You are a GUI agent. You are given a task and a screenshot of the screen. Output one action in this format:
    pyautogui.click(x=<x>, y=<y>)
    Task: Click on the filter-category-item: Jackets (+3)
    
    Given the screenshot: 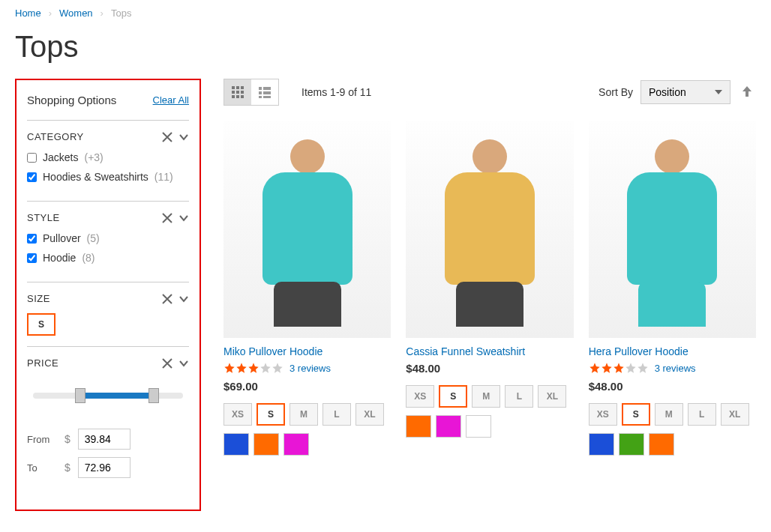 What is the action you would take?
    pyautogui.click(x=108, y=157)
    